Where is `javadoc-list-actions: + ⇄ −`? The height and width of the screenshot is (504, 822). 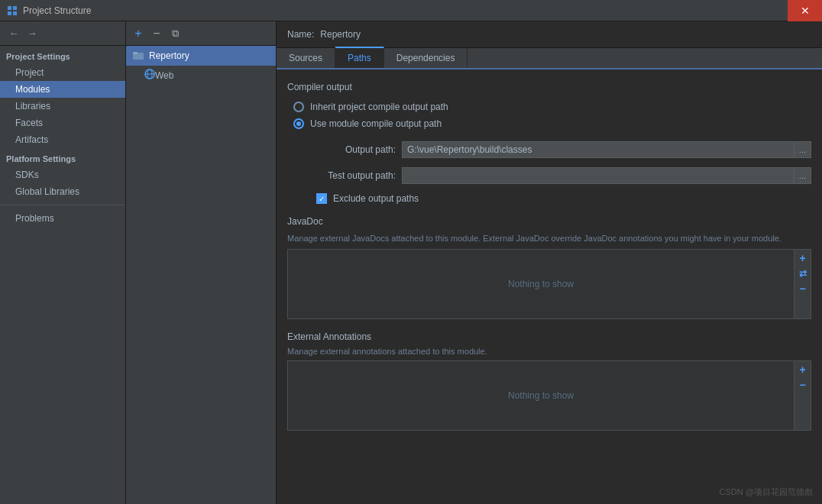 javadoc-list-actions: + ⇄ − is located at coordinates (802, 284).